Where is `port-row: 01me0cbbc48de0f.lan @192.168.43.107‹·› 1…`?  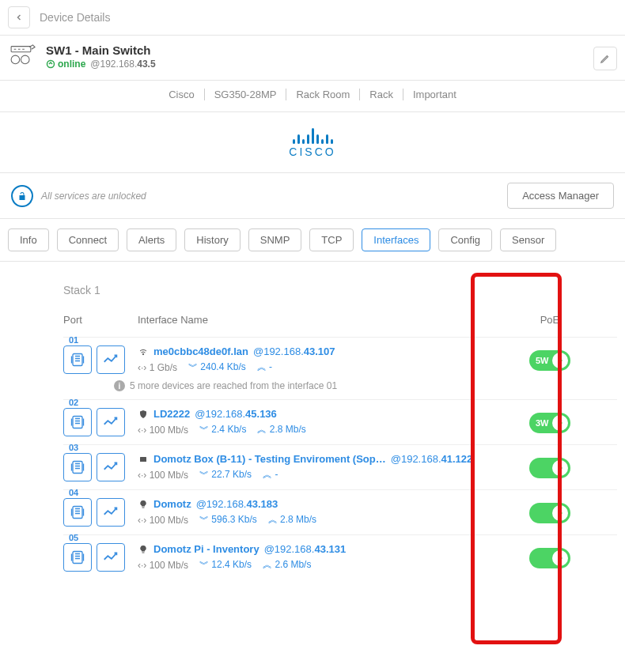
port-row: 01me0cbbc48de0f.lan @192.168.43.107‹·› 1… is located at coordinates (340, 368).